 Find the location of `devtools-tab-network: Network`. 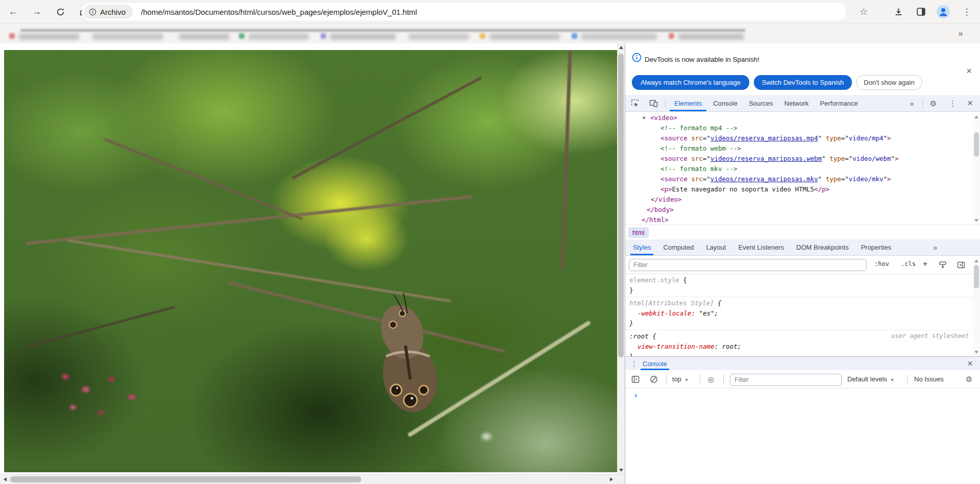

devtools-tab-network: Network is located at coordinates (797, 103).